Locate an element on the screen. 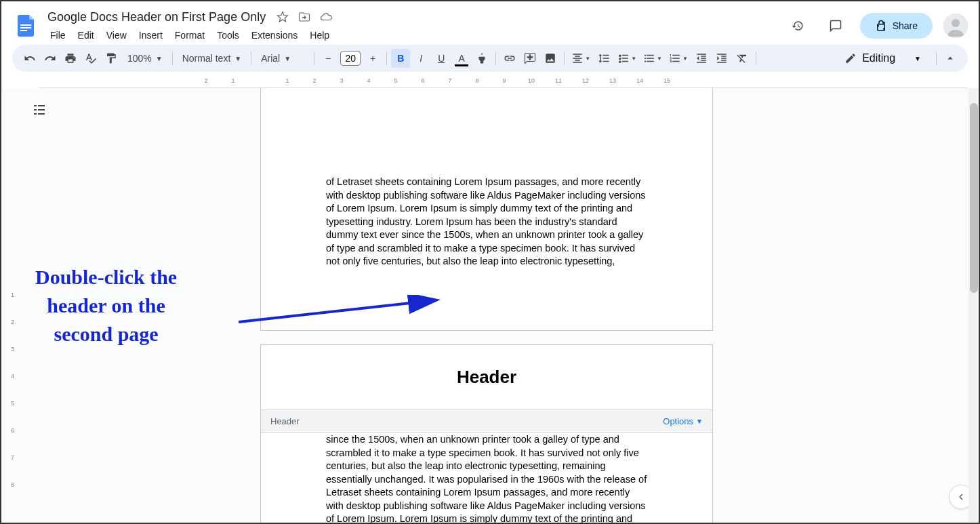  style-dropdown: Normal text▼ is located at coordinates (211, 58).